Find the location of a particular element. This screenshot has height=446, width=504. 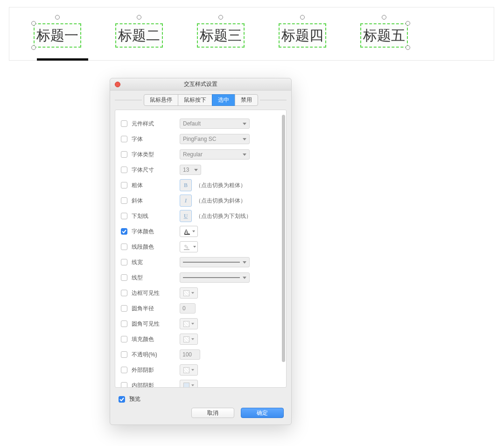

outer-shadow-picker is located at coordinates (189, 370).